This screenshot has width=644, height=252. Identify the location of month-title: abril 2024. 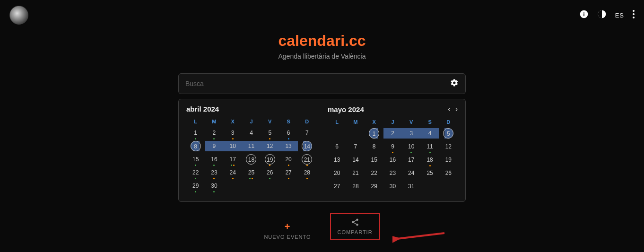
(202, 109).